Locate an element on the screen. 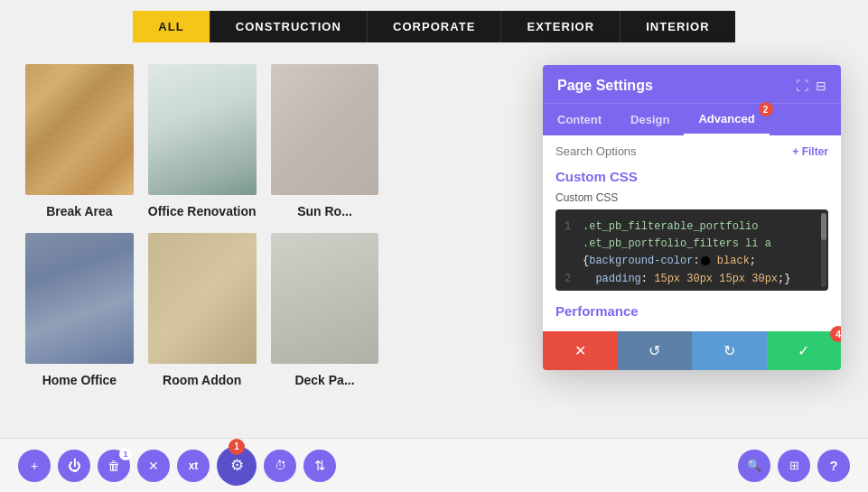 The width and height of the screenshot is (868, 492). tab-advanced: Advanced 2 is located at coordinates (726, 119).